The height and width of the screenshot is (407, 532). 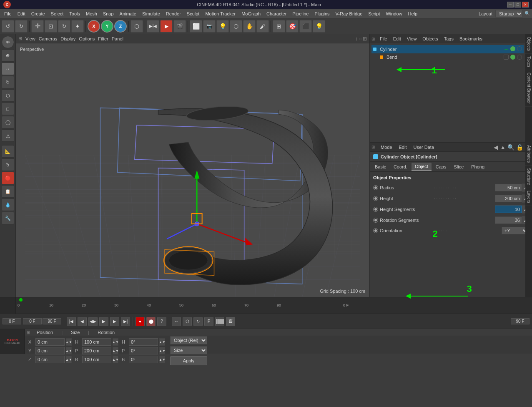 I want to click on viewport-icon-btn: 👁, so click(x=8, y=42).